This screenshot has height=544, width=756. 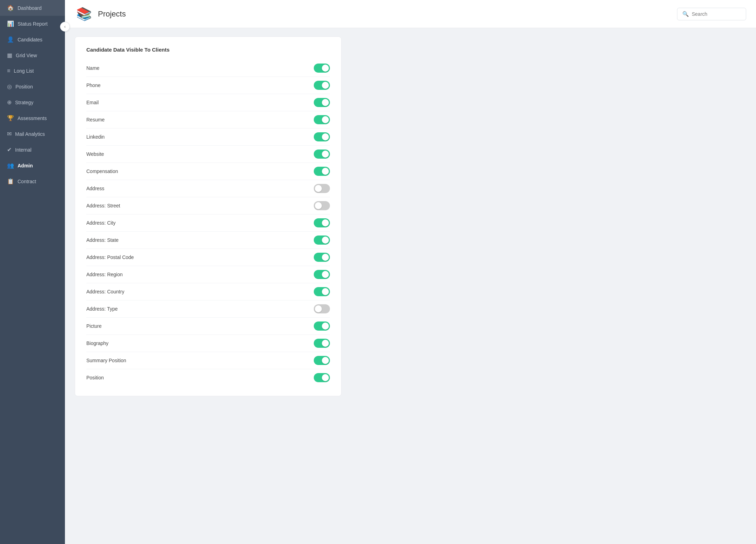 I want to click on toggle-label-compensation: Compensation, so click(x=102, y=171).